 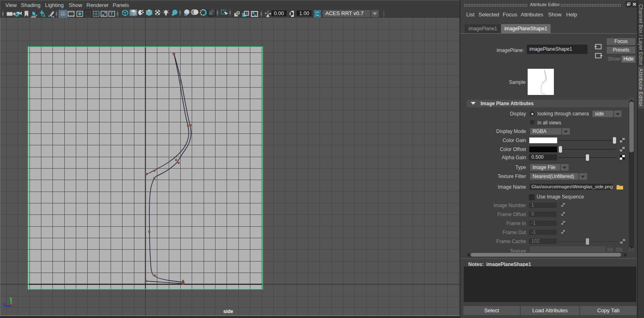 What do you see at coordinates (112, 14) in the screenshot?
I see `svg-text: T` at bounding box center [112, 14].